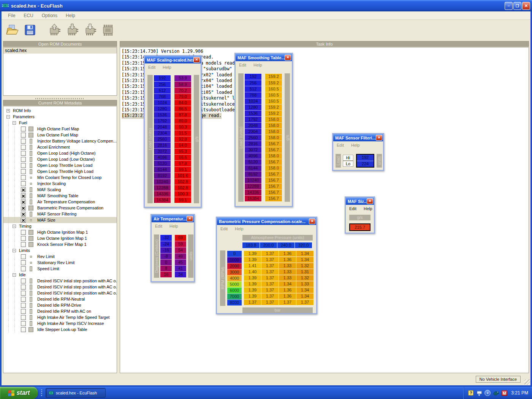  I want to click on collapse-chevron-icon, so click(488, 393).